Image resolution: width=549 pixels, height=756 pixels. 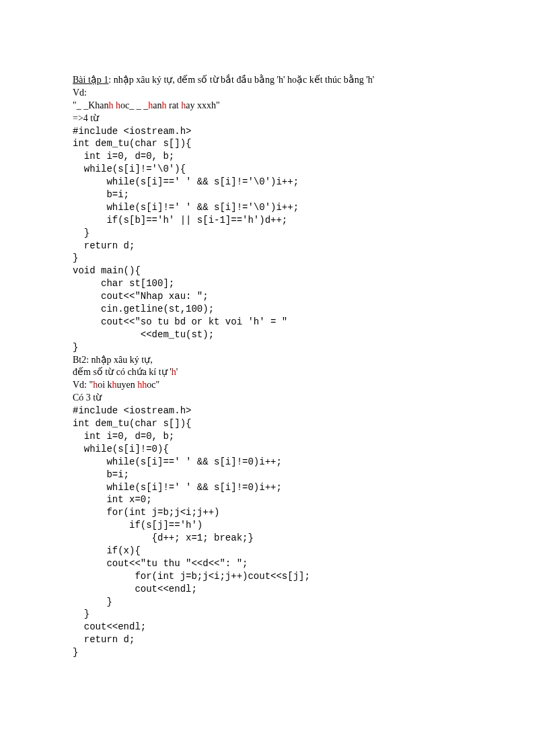 What do you see at coordinates (274, 170) in the screenshot?
I see `code-line: while(s[i]!='\0'){` at bounding box center [274, 170].